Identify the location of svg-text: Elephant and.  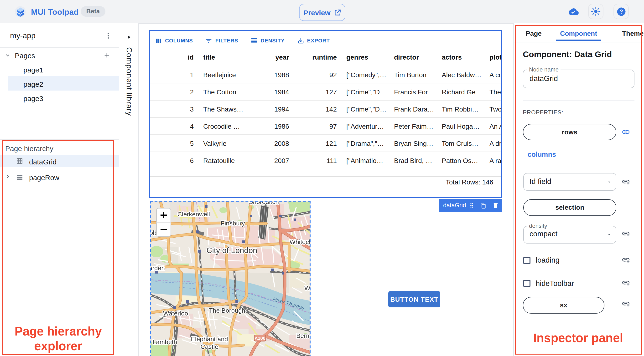
(210, 339).